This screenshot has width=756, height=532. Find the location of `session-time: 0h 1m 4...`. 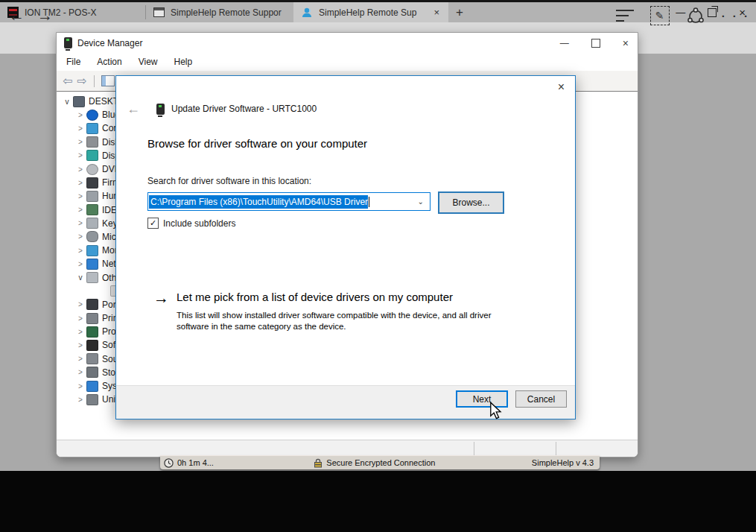

session-time: 0h 1m 4... is located at coordinates (195, 463).